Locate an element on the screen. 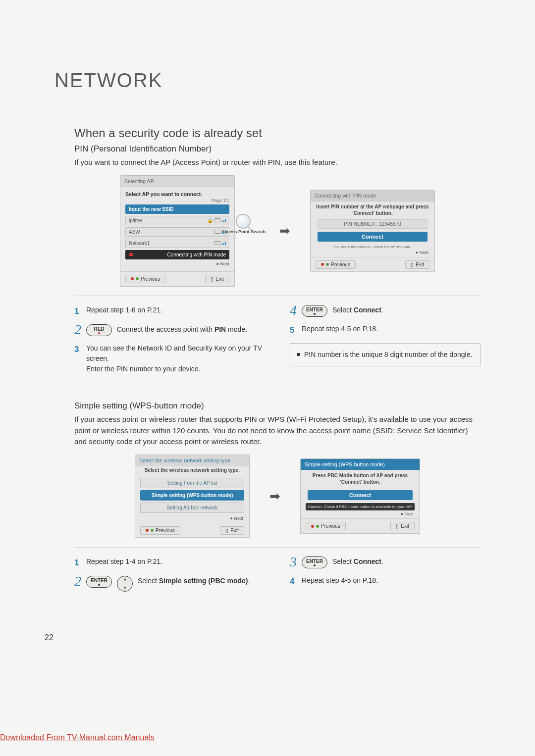 This screenshot has height=756, width=535. nav-ring-icon is located at coordinates (125, 584).